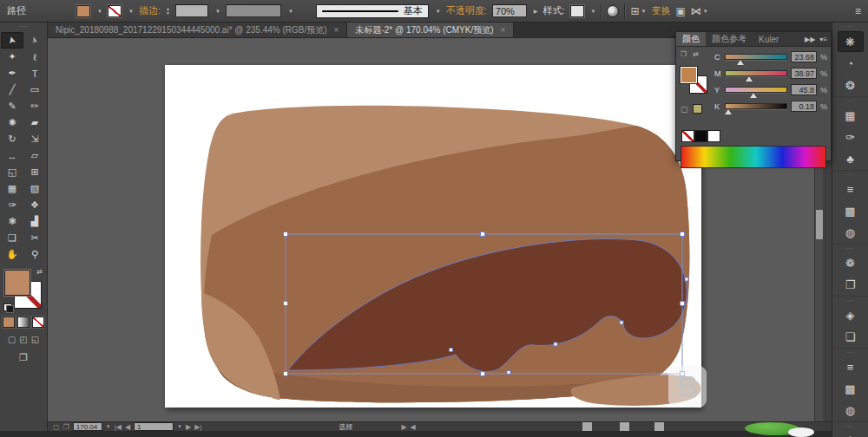  What do you see at coordinates (35, 189) in the screenshot?
I see `gradient-tool: ▧` at bounding box center [35, 189].